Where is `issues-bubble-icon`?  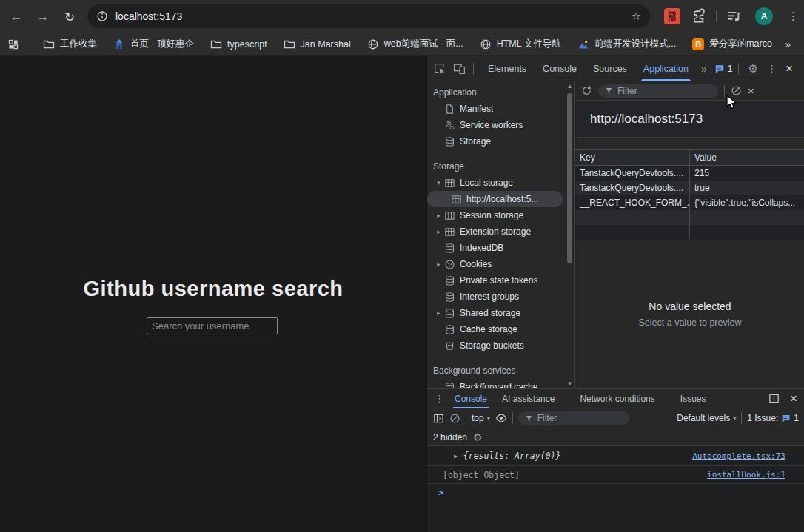
issues-bubble-icon is located at coordinates (720, 69).